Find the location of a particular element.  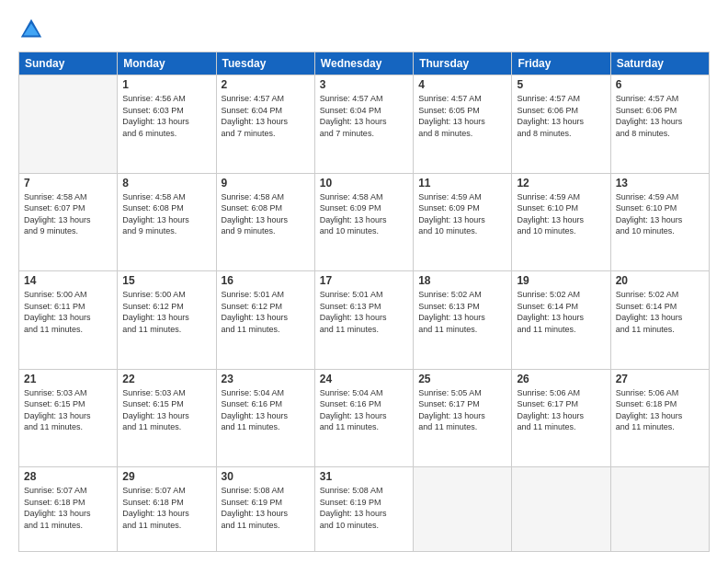

day-info: Sunrise: 5:01 AM Sunset: 6:13 PM Dayligh… is located at coordinates (364, 312).